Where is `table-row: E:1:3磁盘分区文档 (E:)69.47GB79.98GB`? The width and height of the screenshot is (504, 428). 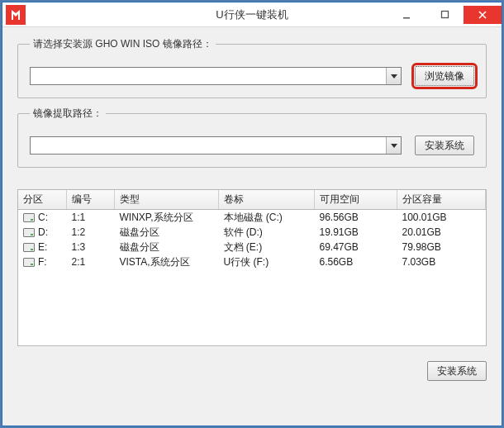
table-row: E:1:3磁盘分区文档 (E:)69.47GB79.98GB is located at coordinates (252, 247).